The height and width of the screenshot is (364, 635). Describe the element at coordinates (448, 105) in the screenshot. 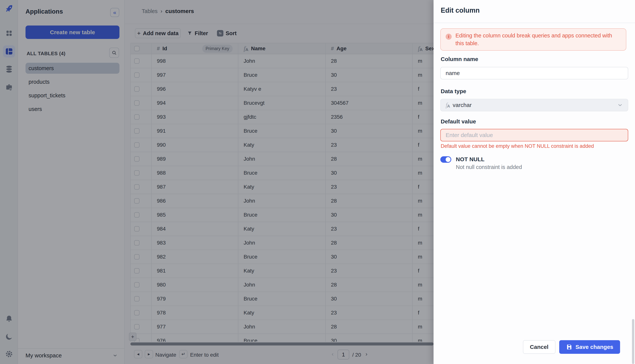

I see `varchar-type-icon: fA` at that location.